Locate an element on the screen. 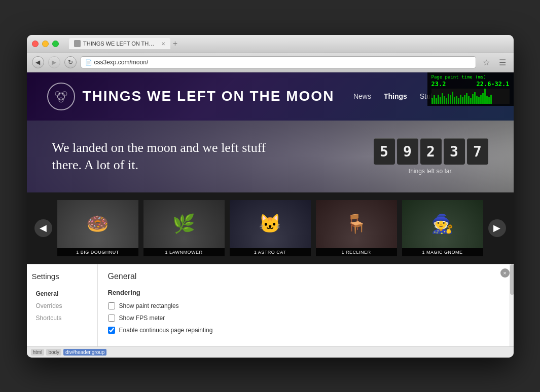 This screenshot has height=392, width=540. item-lawnmower-label: 1 LAWNMOWER is located at coordinates (184, 252).